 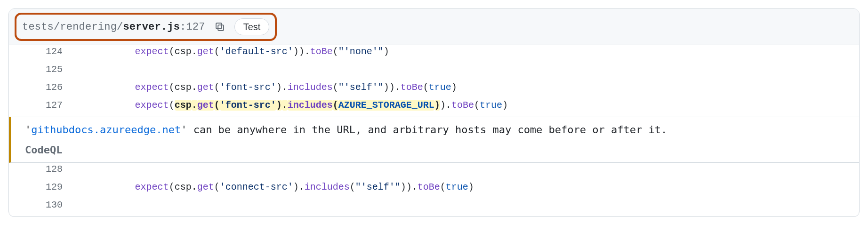 What do you see at coordinates (466, 187) in the screenshot?
I see `code-content: expect(csp.get('connect-src').includes("…` at bounding box center [466, 187].